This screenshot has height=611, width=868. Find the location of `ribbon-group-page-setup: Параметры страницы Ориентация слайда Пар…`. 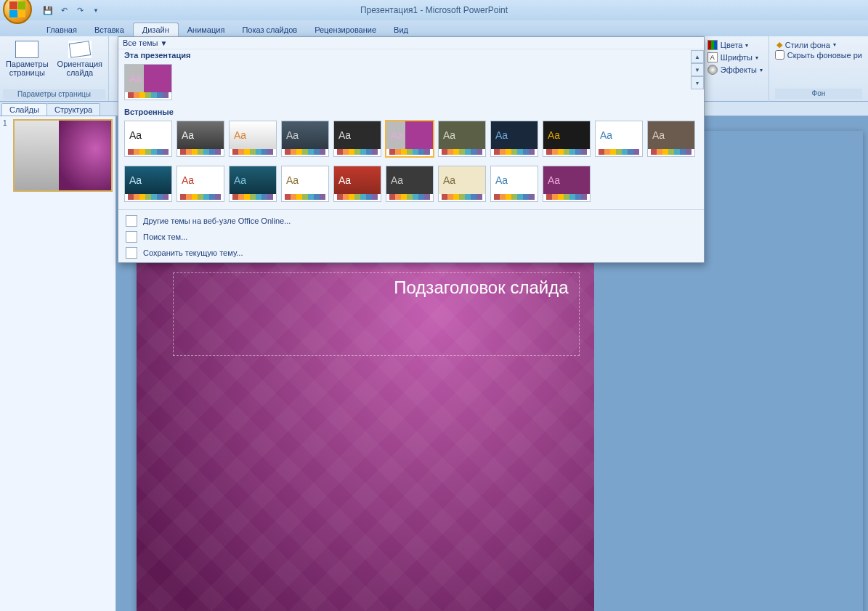

ribbon-group-page-setup: Параметры страницы Ориентация слайда Пар… is located at coordinates (54, 68).